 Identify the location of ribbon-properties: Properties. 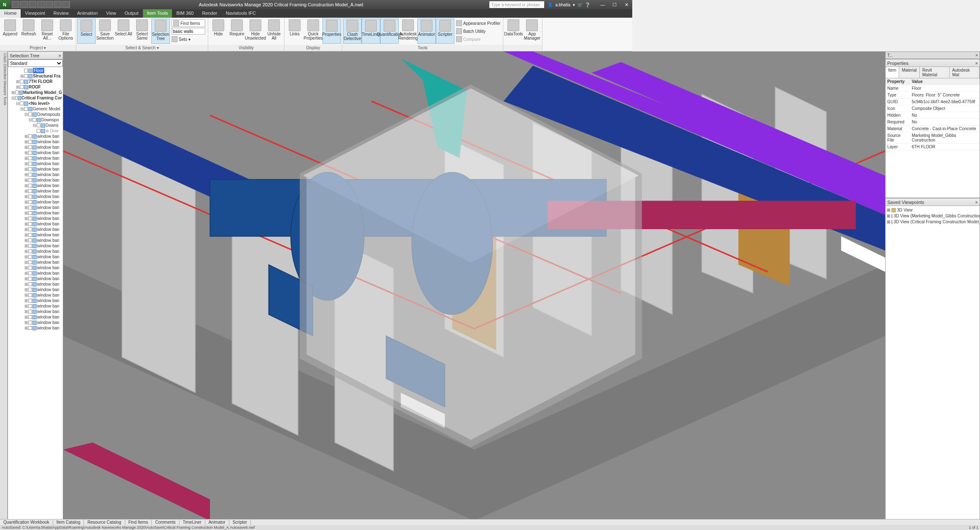
(332, 31).